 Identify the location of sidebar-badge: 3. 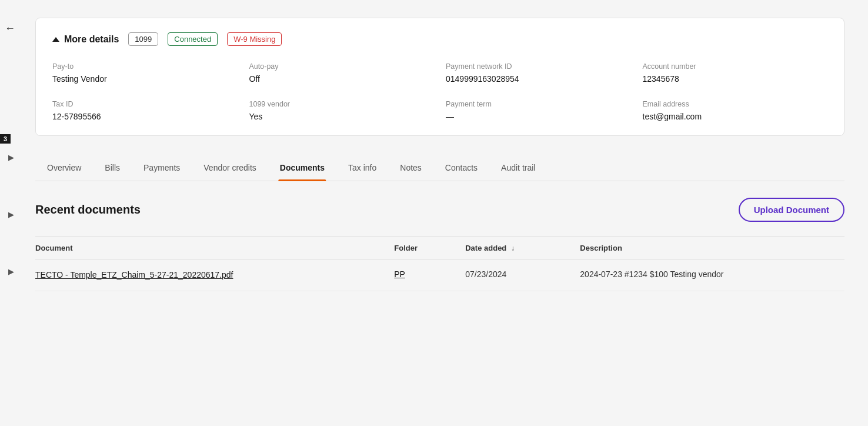
(5, 139).